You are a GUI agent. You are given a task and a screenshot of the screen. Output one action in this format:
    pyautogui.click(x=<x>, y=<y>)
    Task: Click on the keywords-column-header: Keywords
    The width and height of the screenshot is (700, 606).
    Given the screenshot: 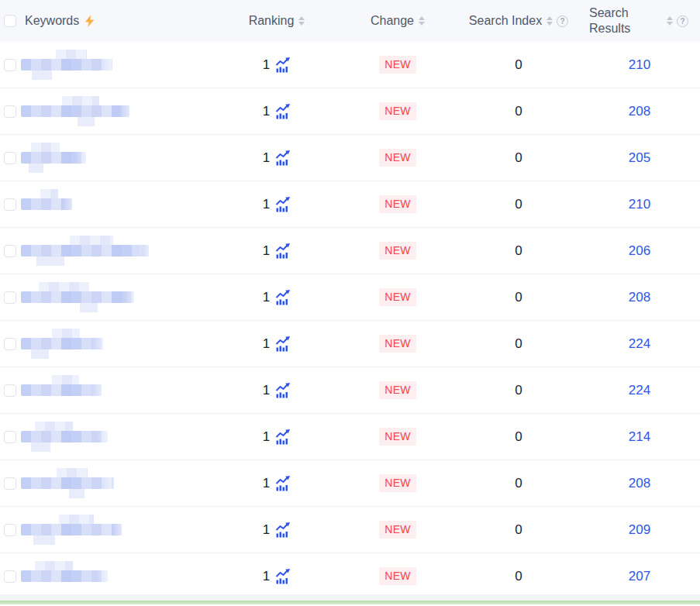 What is the action you would take?
    pyautogui.click(x=119, y=21)
    